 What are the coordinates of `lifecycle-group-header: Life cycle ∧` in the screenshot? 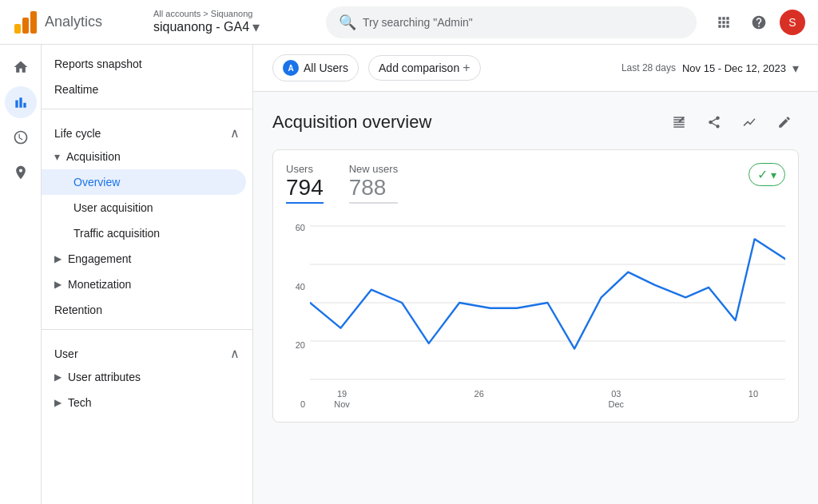 It's located at (147, 129).